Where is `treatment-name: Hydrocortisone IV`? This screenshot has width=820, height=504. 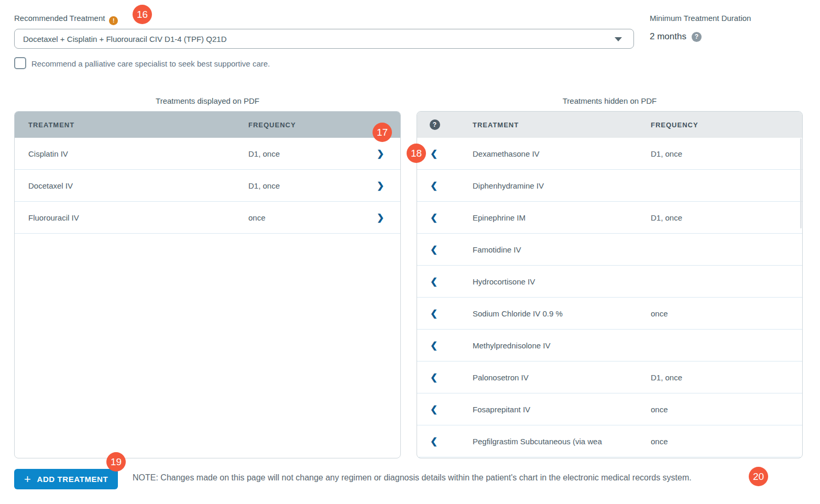 treatment-name: Hydrocortisone IV is located at coordinates (562, 282).